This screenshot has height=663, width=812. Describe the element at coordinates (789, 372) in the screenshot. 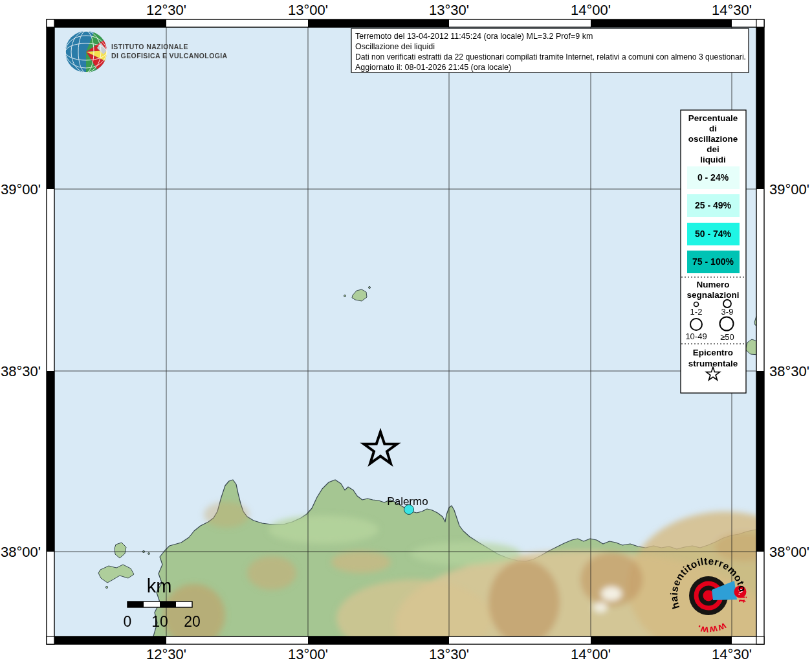

I see `axis-label-right-1: 38°30'` at that location.